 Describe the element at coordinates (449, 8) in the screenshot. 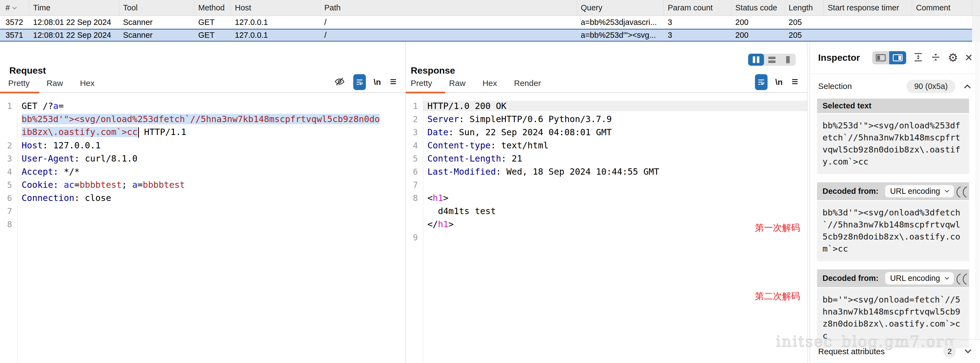

I see `column-header-path: Path` at that location.